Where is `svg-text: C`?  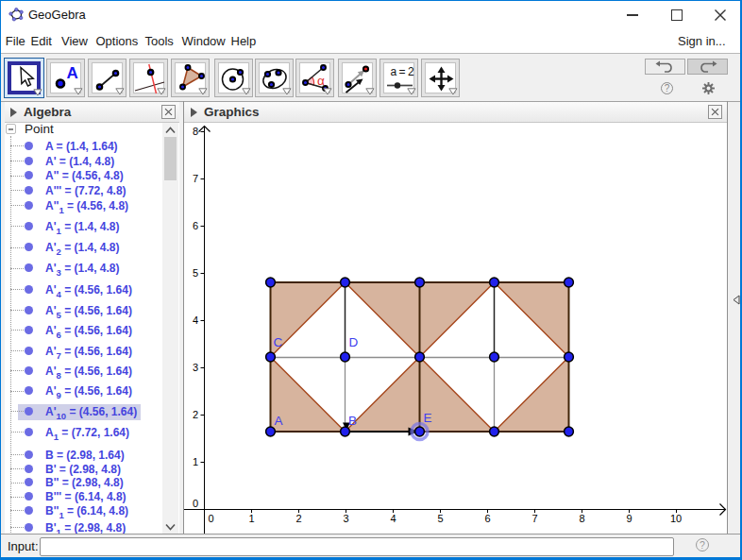
svg-text: C is located at coordinates (278, 342).